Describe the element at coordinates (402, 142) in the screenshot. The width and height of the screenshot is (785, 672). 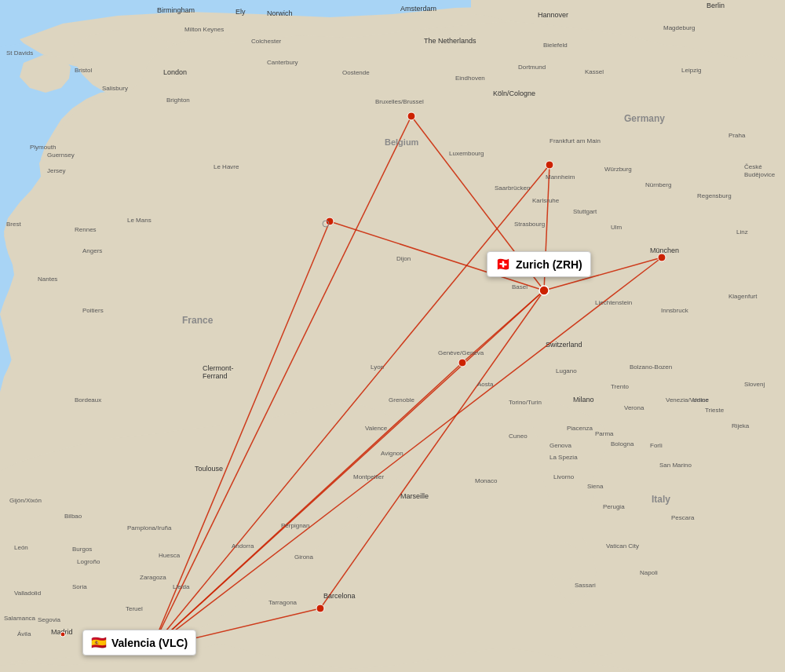
I see `svg-text: Belgium` at that location.